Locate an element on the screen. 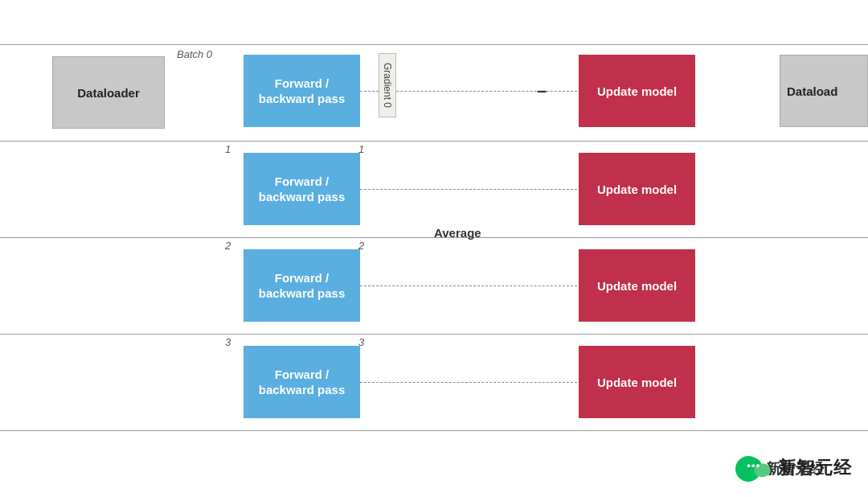 The image size is (868, 497). gradient-label: Gradient 0 is located at coordinates (387, 85).